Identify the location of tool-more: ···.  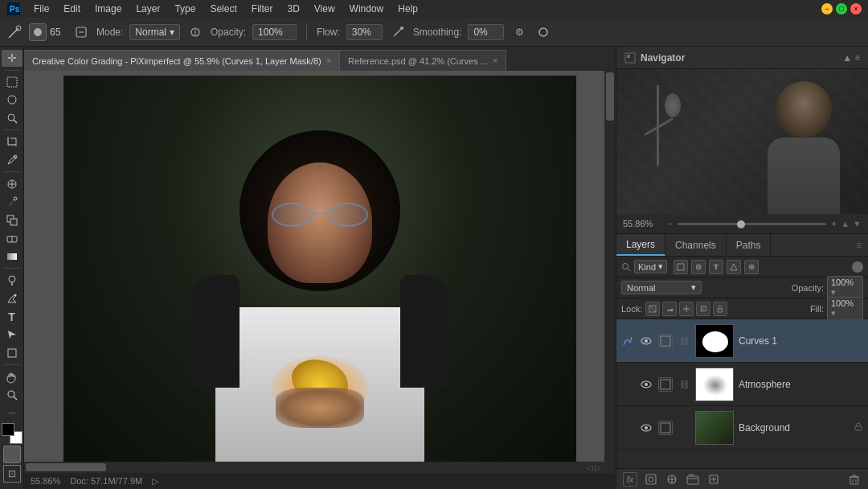
(12, 413).